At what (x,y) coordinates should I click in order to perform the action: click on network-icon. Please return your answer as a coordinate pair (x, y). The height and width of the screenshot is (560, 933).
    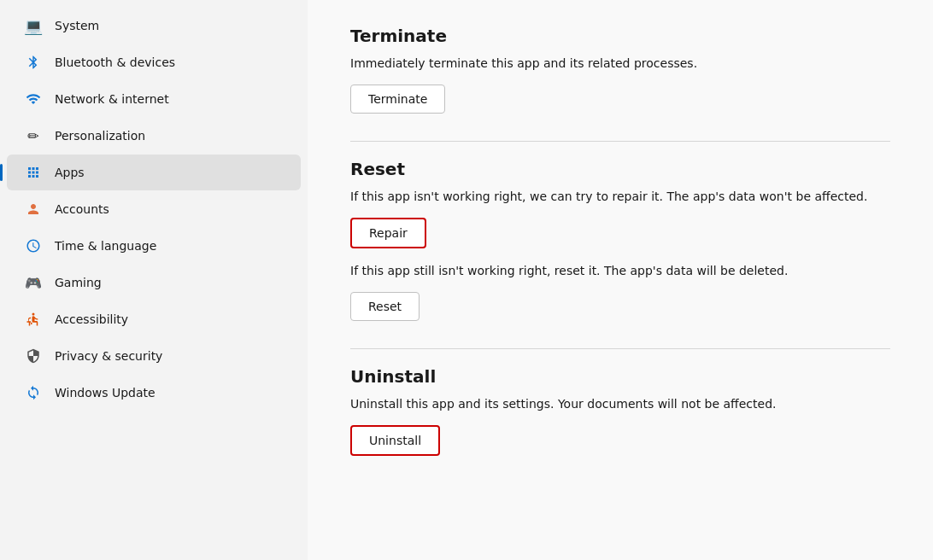
    Looking at the image, I should click on (33, 99).